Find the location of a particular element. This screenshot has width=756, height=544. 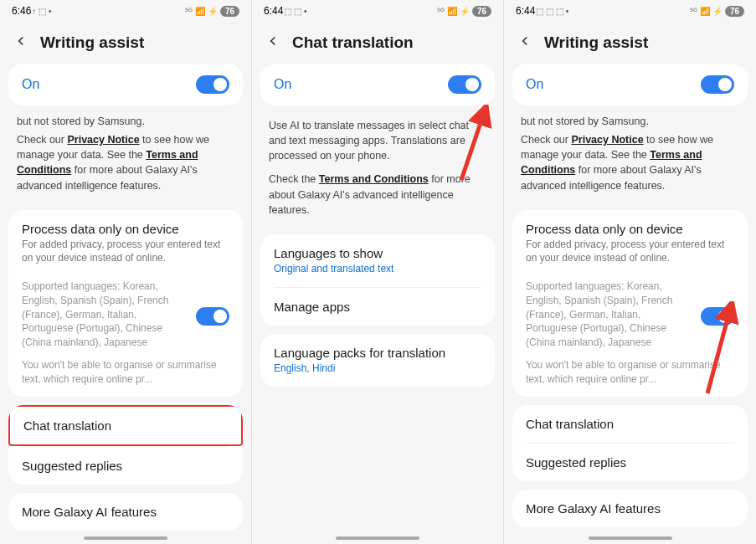

status-bar: 6:44 ⬚ ⬚ • ⁵ᴳ 📶 ⚡ 76 is located at coordinates (378, 10).